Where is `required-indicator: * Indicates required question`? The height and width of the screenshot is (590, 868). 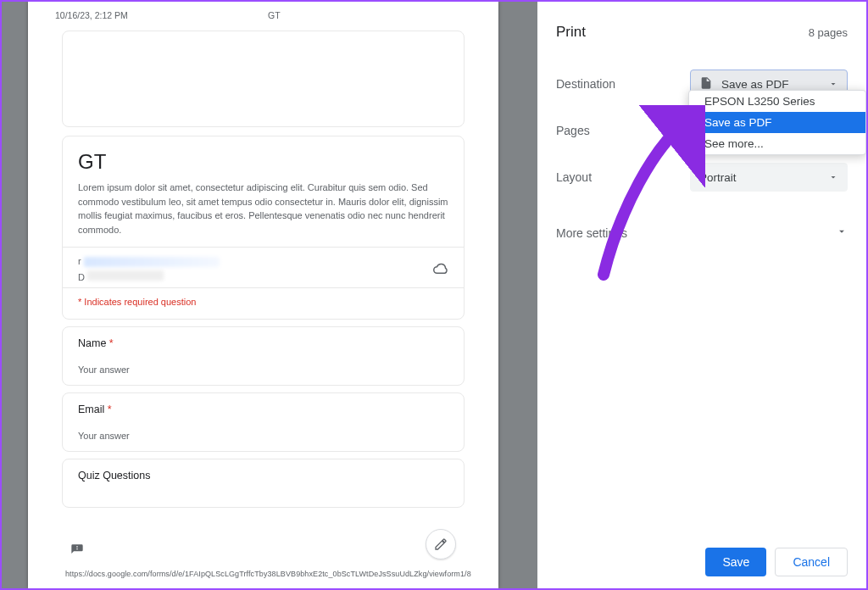 required-indicator: * Indicates required question is located at coordinates (263, 298).